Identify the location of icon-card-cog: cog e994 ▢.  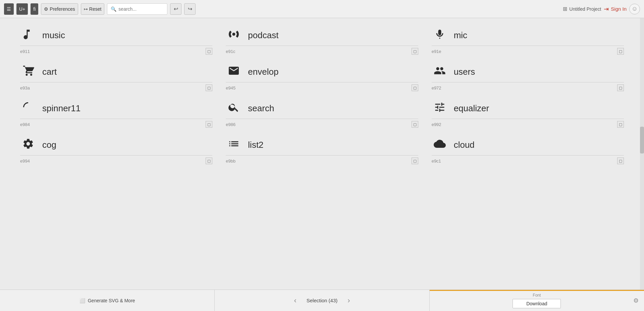
(116, 151).